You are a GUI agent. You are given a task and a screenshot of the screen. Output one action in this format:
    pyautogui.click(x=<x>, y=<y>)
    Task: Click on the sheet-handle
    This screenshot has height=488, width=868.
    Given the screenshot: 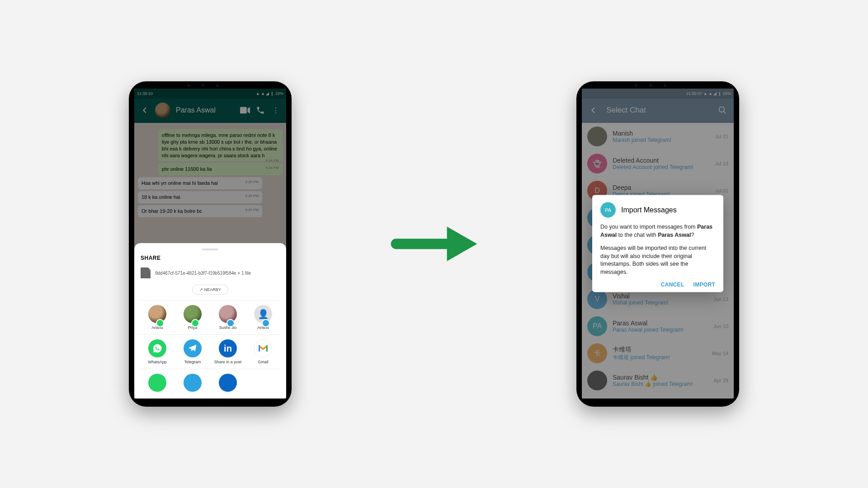 What is the action you would take?
    pyautogui.click(x=210, y=249)
    